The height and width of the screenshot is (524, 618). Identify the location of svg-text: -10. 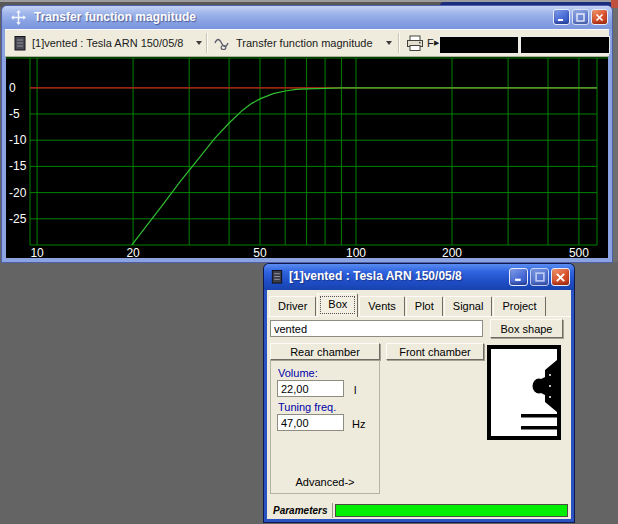
(18, 140).